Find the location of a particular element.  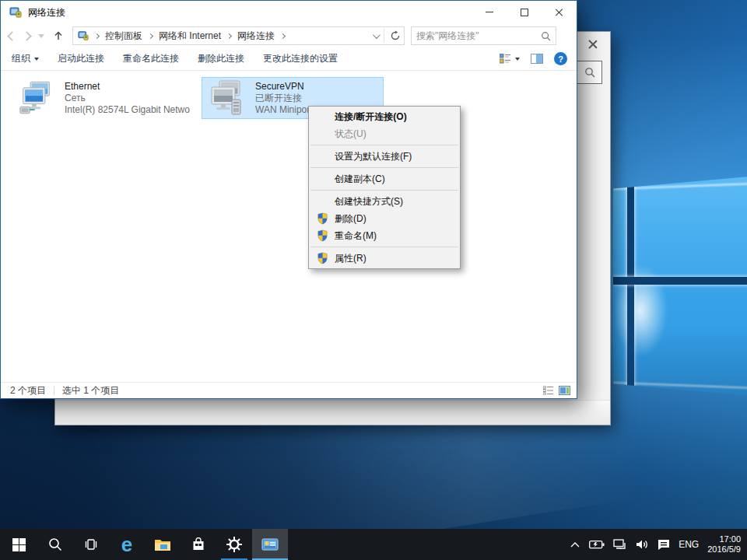

connection-status: 已断开连接 is located at coordinates (284, 98).